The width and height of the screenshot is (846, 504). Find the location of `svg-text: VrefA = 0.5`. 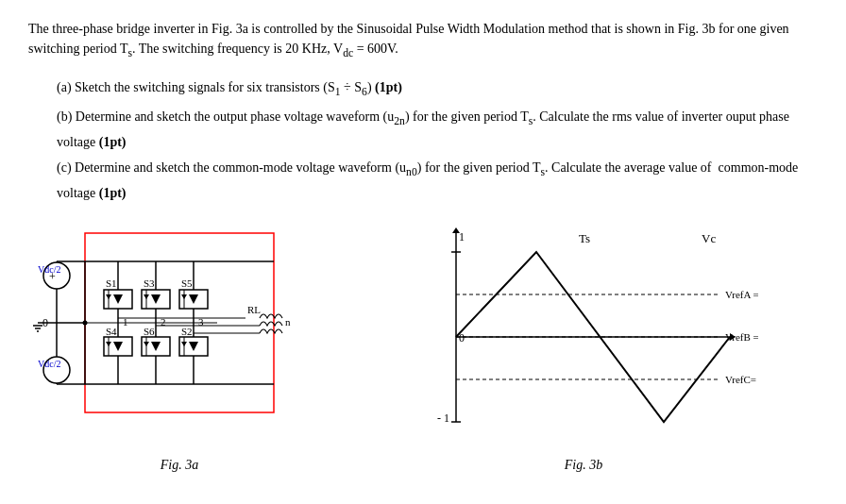

svg-text: VrefA = 0.5 is located at coordinates (742, 294).